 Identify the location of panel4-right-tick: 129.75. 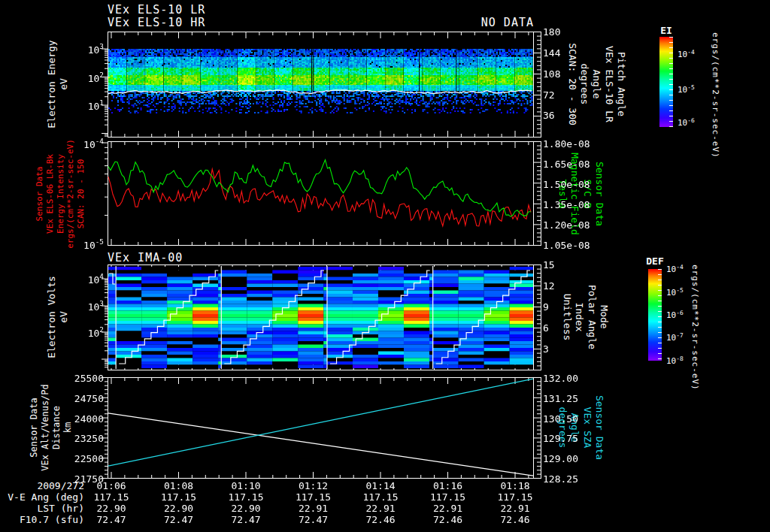
(561, 439).